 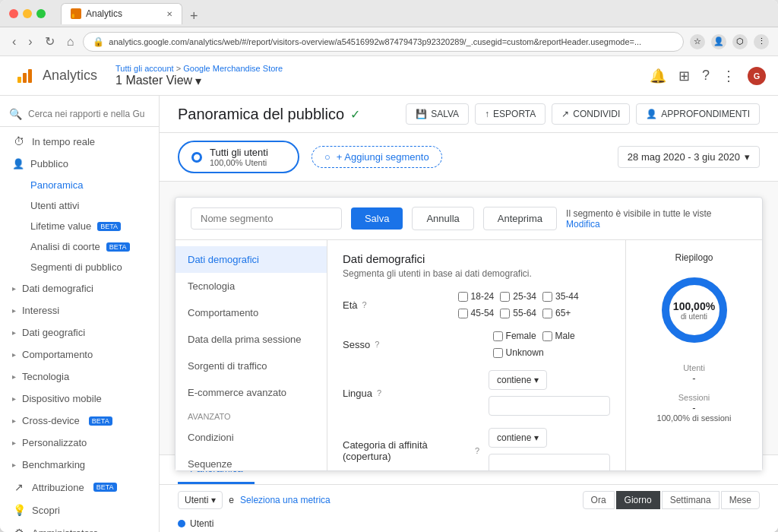 I want to click on sidebar-item-amministratore: ⚙ Amministratore, so click(x=79, y=527).